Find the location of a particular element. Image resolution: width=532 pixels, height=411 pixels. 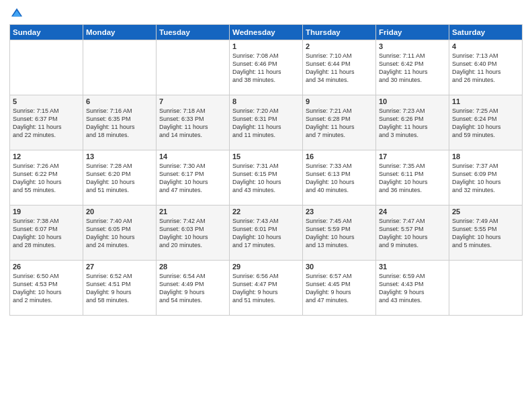

calendar-cell: 7Sunrise: 7:18 AM Sunset: 6:33 PM Daylig… is located at coordinates (193, 123).